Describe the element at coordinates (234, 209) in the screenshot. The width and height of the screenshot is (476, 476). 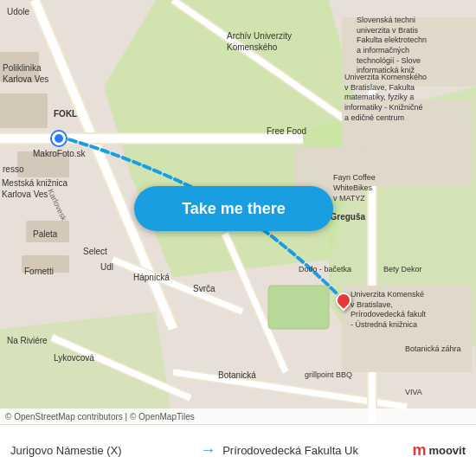
I see `take-me-there-button: Take me there` at that location.